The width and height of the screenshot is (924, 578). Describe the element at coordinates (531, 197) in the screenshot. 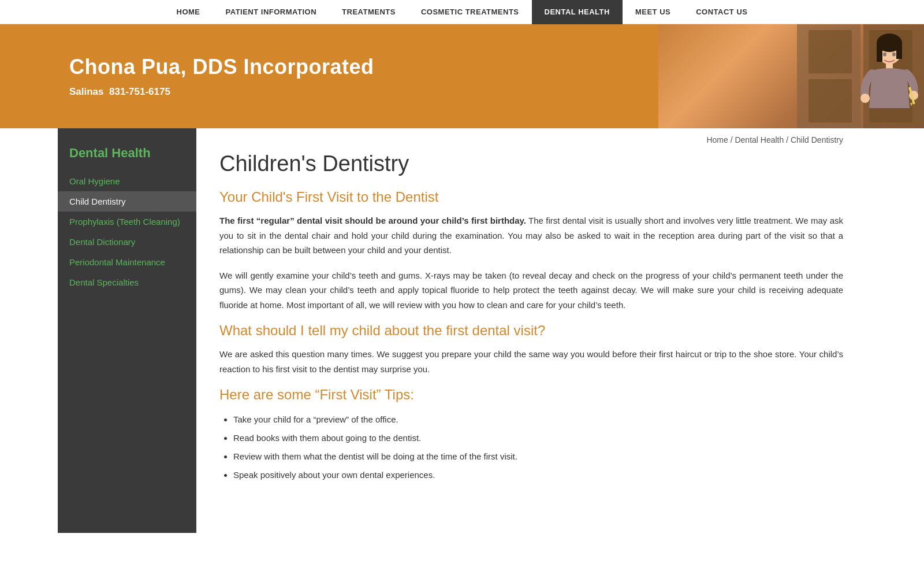

I see `section1-heading: Your Child's First Visit to the Dentist` at that location.